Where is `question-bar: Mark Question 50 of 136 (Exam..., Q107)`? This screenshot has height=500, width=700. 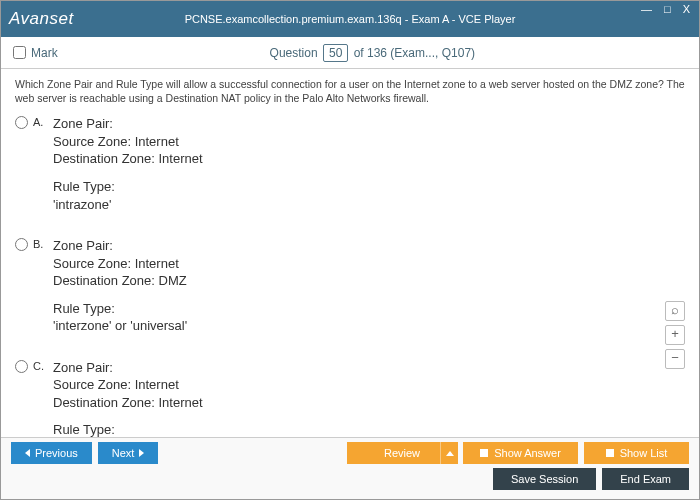 question-bar: Mark Question 50 of 136 (Exam..., Q107) is located at coordinates (350, 53).